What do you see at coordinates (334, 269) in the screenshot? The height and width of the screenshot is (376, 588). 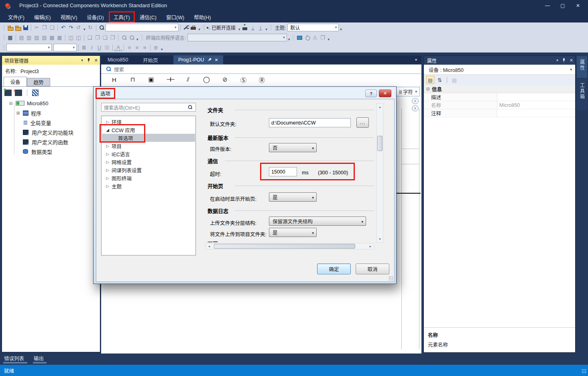 I see `ok-button: 确定` at bounding box center [334, 269].